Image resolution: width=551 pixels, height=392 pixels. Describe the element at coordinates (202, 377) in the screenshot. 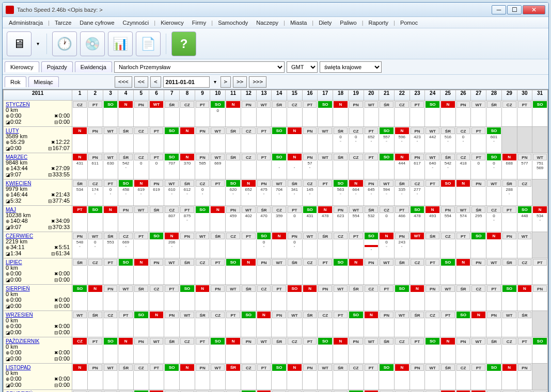

I see `day-11-9: PN` at that location.